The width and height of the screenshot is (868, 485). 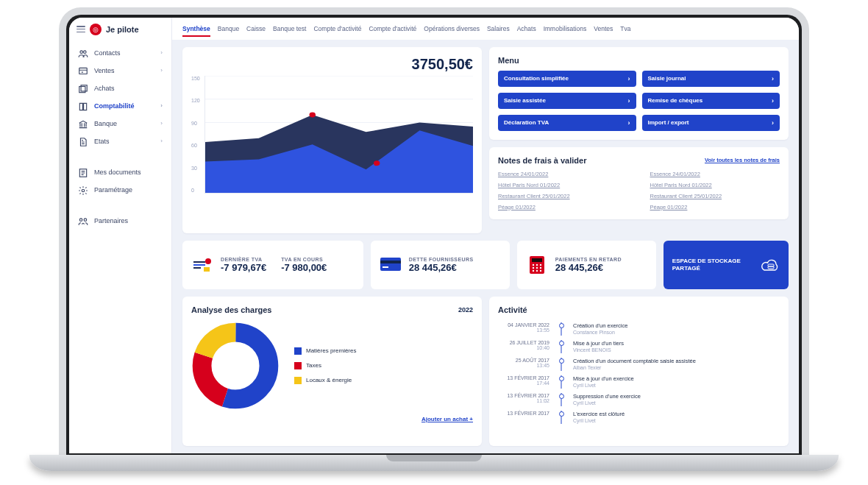 I want to click on balance-amount: 3750,50€, so click(x=332, y=65).